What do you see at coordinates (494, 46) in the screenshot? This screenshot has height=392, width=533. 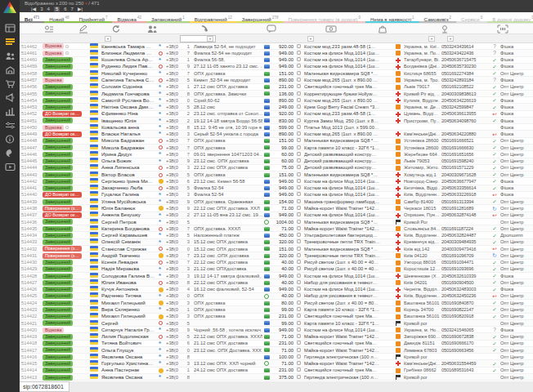 I see `tracking-status-icon: ?` at bounding box center [494, 46].